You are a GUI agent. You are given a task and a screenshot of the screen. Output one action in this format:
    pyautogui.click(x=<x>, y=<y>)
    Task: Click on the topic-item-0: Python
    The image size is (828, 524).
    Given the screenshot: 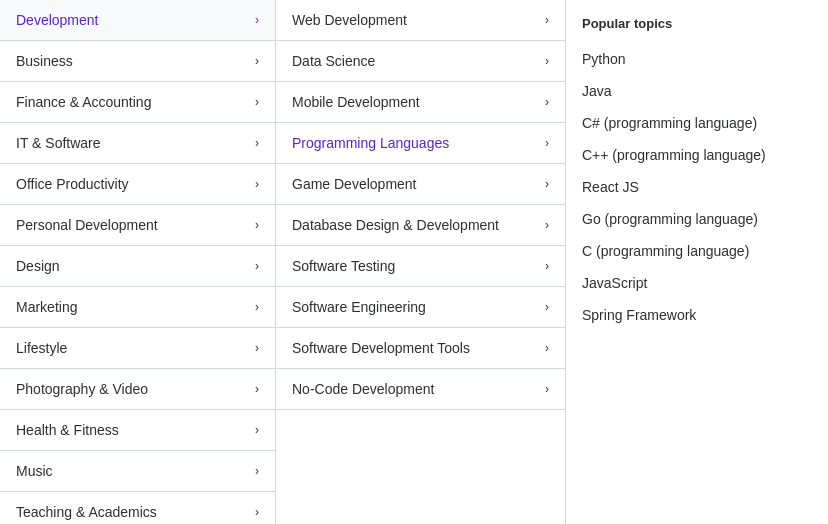 What is the action you would take?
    pyautogui.click(x=697, y=59)
    